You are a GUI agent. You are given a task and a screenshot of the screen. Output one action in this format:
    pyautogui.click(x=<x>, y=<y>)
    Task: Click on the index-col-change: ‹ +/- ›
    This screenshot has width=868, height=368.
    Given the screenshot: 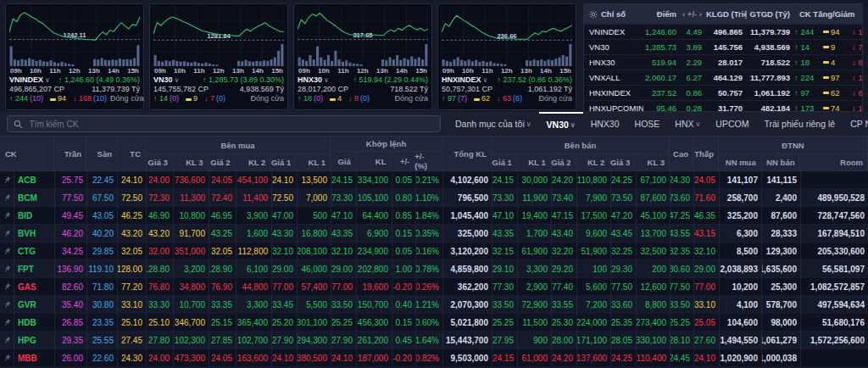 What is the action you would take?
    pyautogui.click(x=693, y=14)
    